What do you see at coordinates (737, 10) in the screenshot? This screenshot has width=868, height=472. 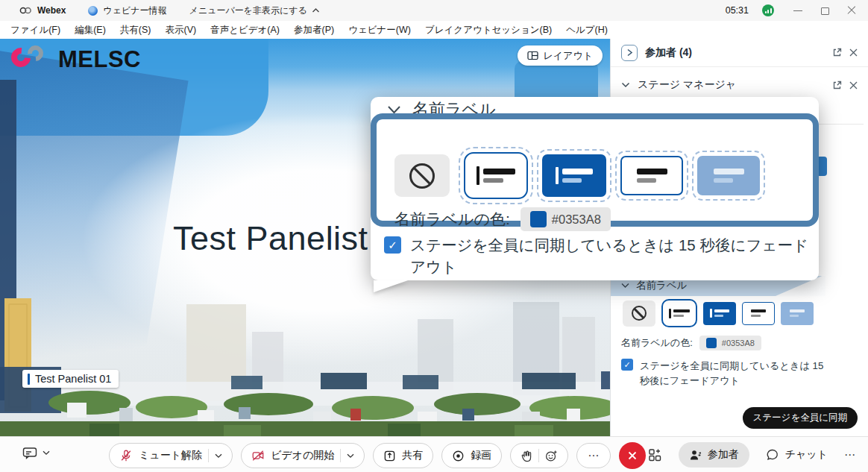 I see `meeting-timer: 05:31` at bounding box center [737, 10].